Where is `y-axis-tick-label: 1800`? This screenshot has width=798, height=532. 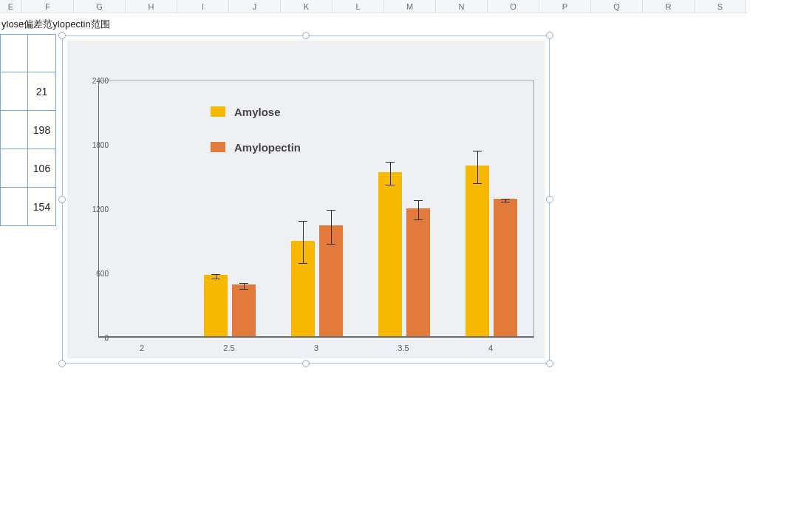 y-axis-tick-label: 1800 is located at coordinates (94, 145).